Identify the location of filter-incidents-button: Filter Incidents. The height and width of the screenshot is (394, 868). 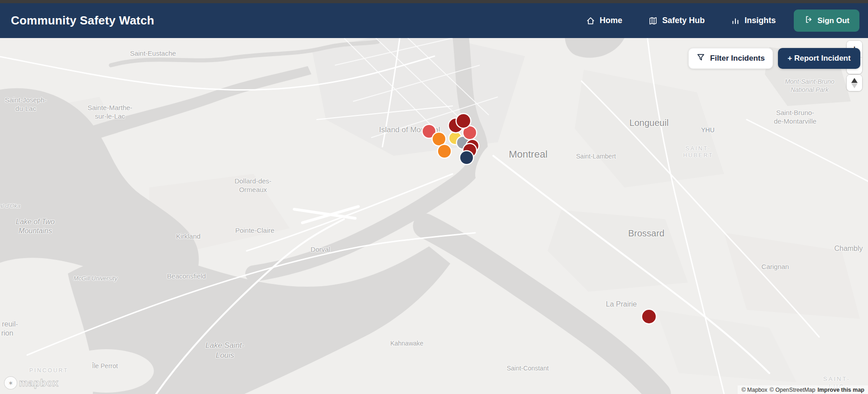
(730, 58).